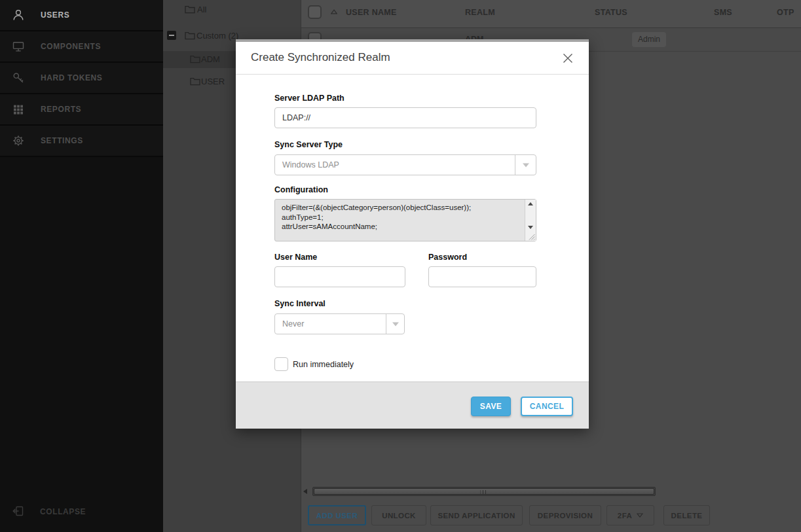 The image size is (801, 532). What do you see at coordinates (324, 364) in the screenshot?
I see `run-immediately-label: Run immediately` at bounding box center [324, 364].